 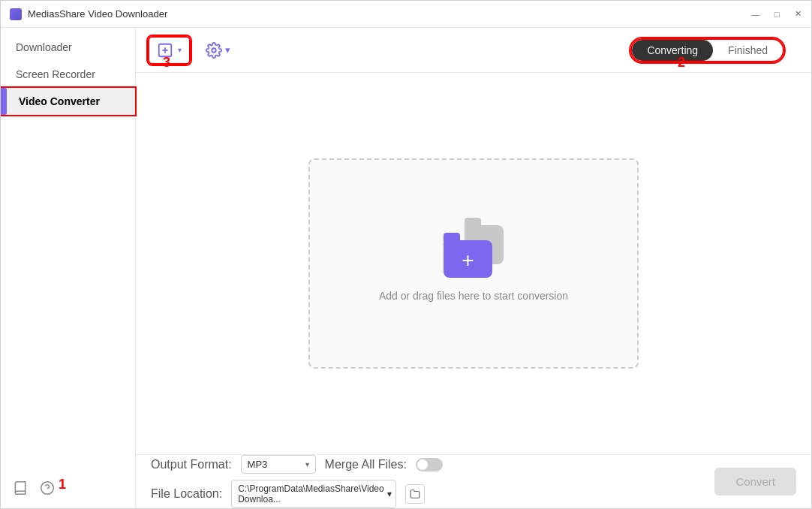 I want to click on convert-button: Convert, so click(x=755, y=482).